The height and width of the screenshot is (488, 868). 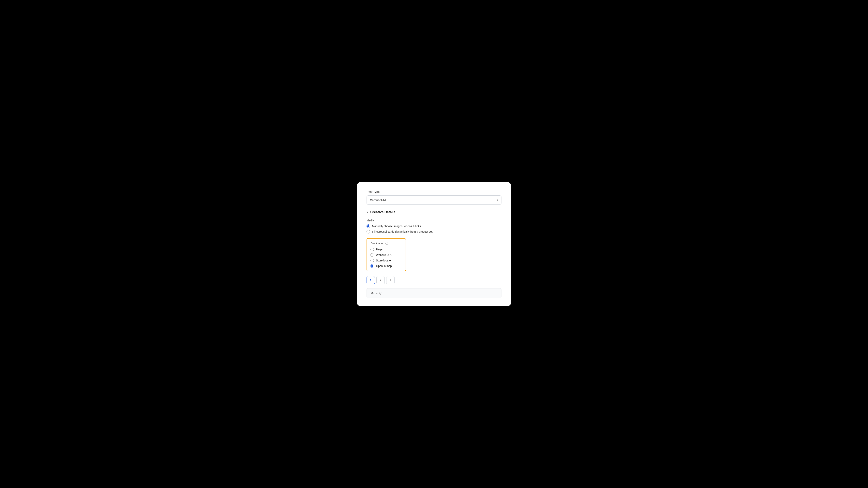 What do you see at coordinates (377, 243) in the screenshot?
I see `destination-label: Destination` at bounding box center [377, 243].